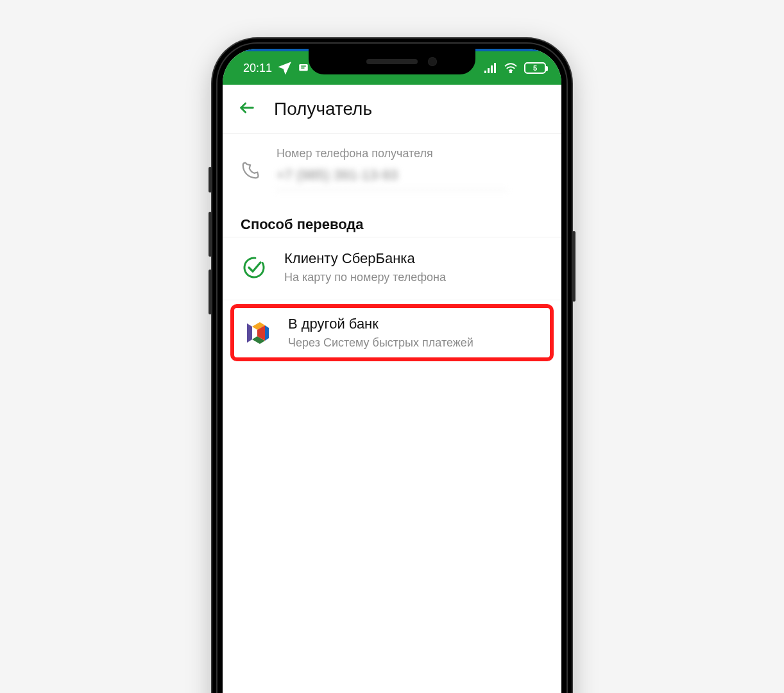 This screenshot has height=693, width=784. I want to click on page-title: Получатель, so click(323, 109).